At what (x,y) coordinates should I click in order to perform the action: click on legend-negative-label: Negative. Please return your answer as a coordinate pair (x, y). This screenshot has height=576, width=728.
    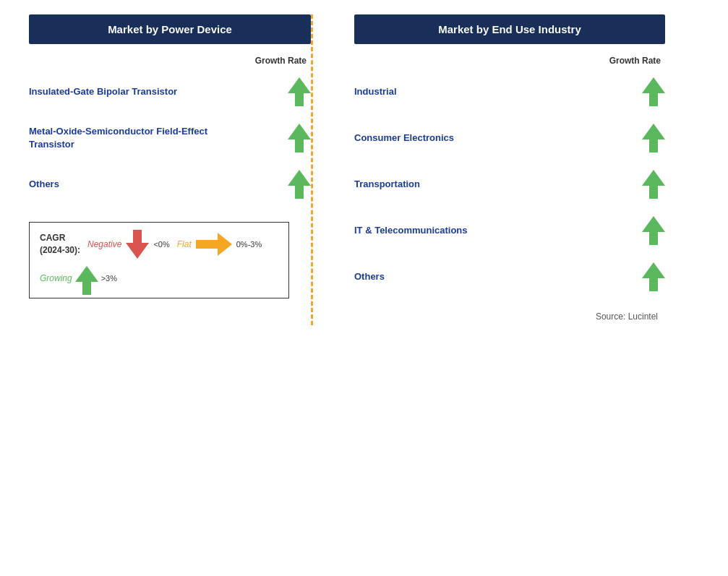
    Looking at the image, I should click on (104, 244).